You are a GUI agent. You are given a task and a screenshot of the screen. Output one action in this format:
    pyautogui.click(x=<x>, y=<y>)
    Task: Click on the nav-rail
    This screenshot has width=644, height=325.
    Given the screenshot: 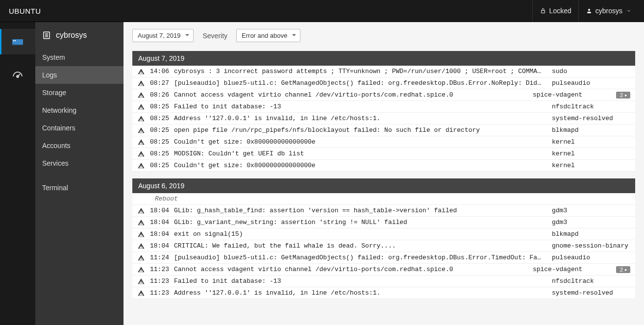 What is the action you would take?
    pyautogui.click(x=18, y=174)
    